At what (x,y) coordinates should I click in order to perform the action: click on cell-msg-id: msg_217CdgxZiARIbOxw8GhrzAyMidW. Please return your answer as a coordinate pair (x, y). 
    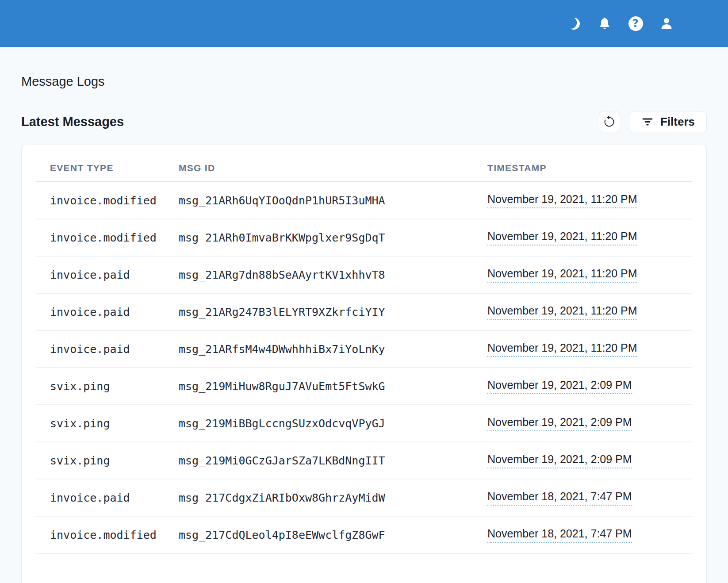
    Looking at the image, I should click on (319, 498).